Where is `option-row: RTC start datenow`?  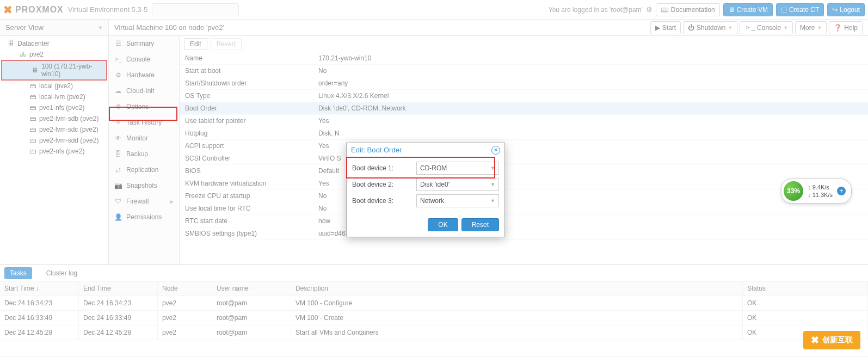 option-row: RTC start datenow is located at coordinates (524, 221).